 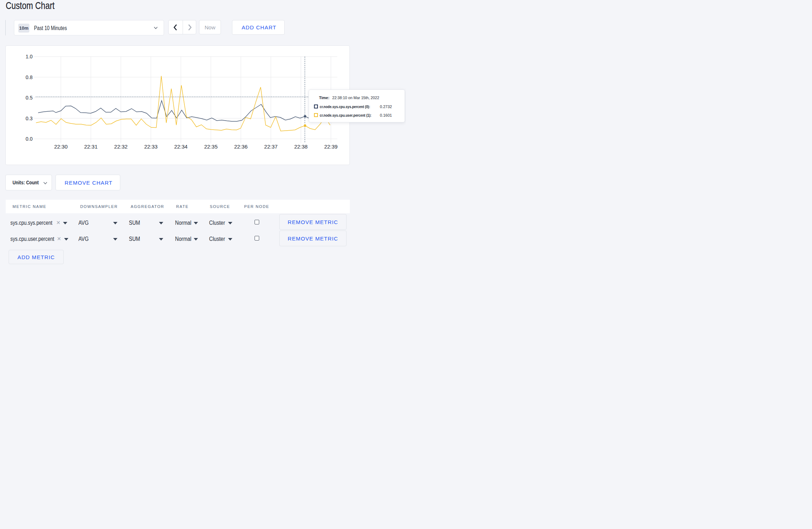 I want to click on svg-text: 0.3, so click(x=29, y=118).